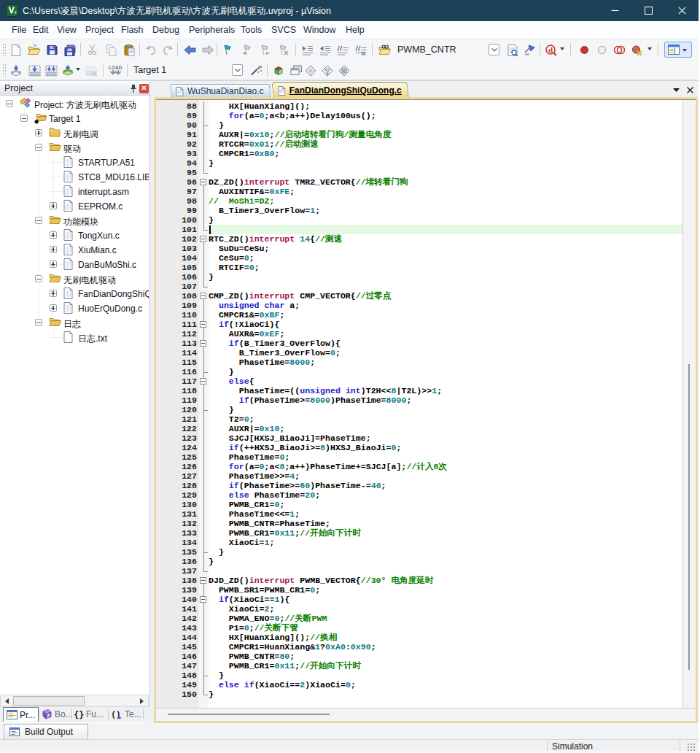  I want to click on batch-build-caret, so click(78, 69).